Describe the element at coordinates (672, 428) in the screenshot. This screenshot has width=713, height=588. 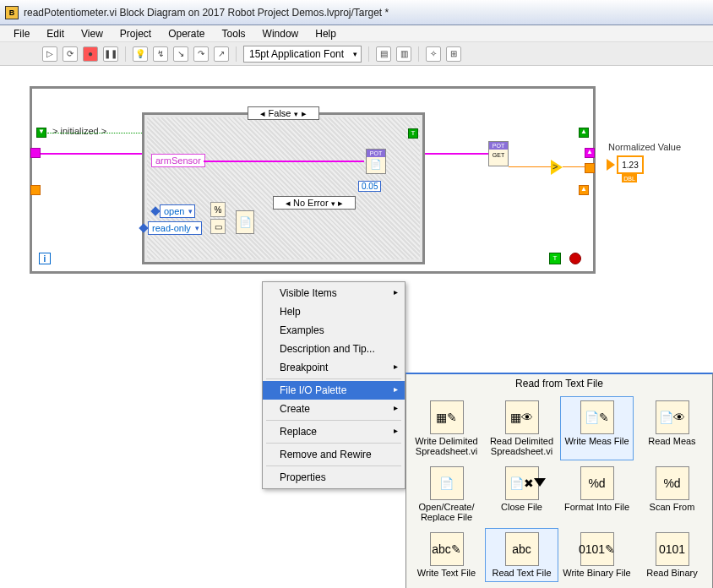
I see `palette-read-meas: 📄👁Read Meas` at that location.